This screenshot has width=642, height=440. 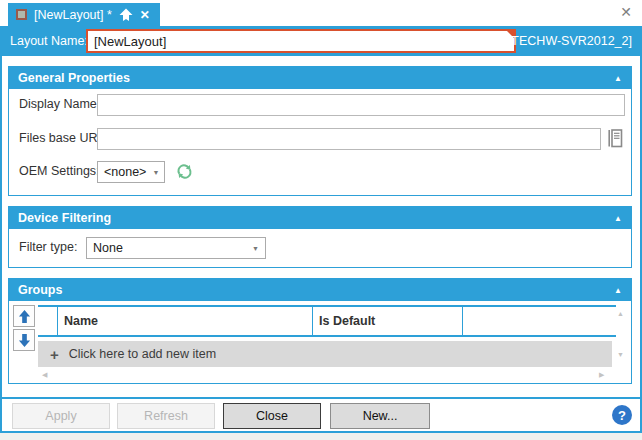 I want to click on new-button: New..., so click(x=380, y=416).